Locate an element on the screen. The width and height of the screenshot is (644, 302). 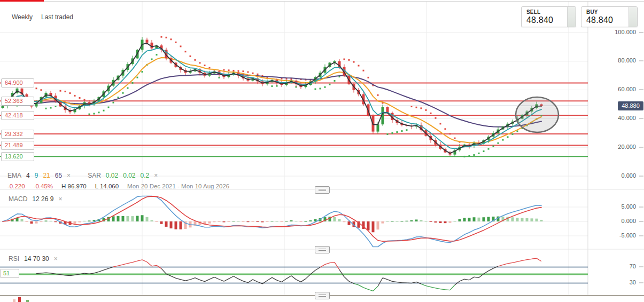
macd-remove-button: × is located at coordinates (60, 199).